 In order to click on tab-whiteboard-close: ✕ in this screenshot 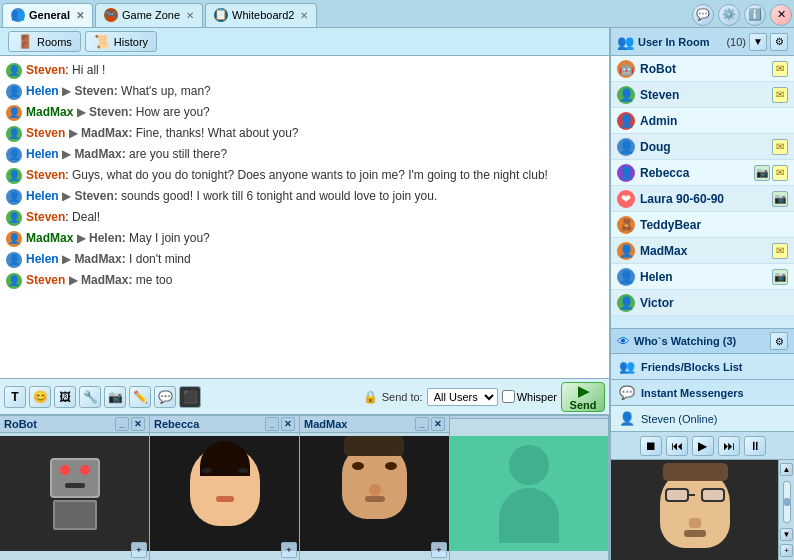, I will do `click(304, 16)`.